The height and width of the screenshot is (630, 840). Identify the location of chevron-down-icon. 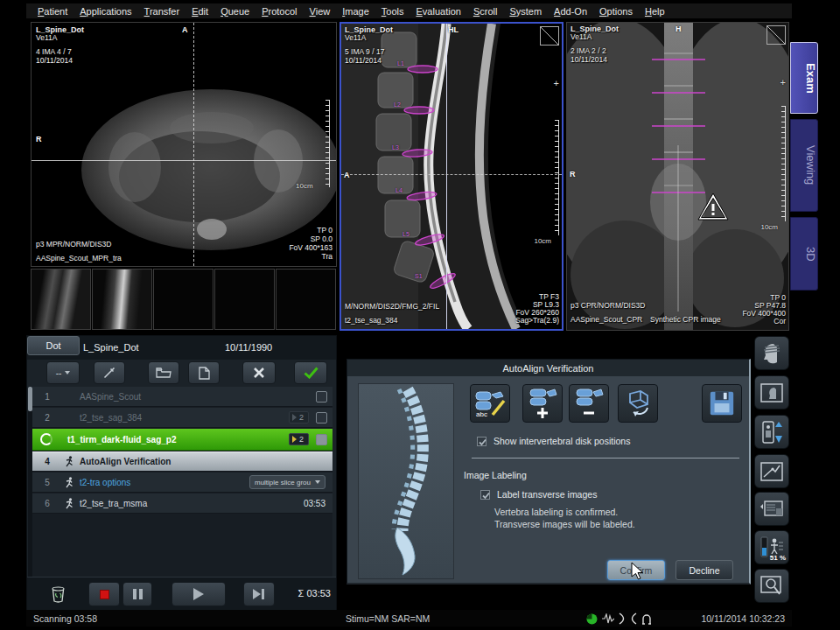
(318, 482).